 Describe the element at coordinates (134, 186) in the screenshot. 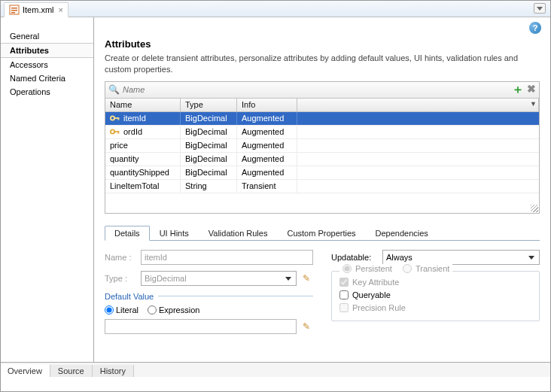

I see `cell-name: LineItemTotal` at that location.